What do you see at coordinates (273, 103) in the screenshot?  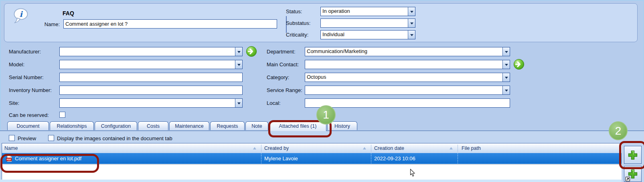 I see `local-label: Local:` at bounding box center [273, 103].